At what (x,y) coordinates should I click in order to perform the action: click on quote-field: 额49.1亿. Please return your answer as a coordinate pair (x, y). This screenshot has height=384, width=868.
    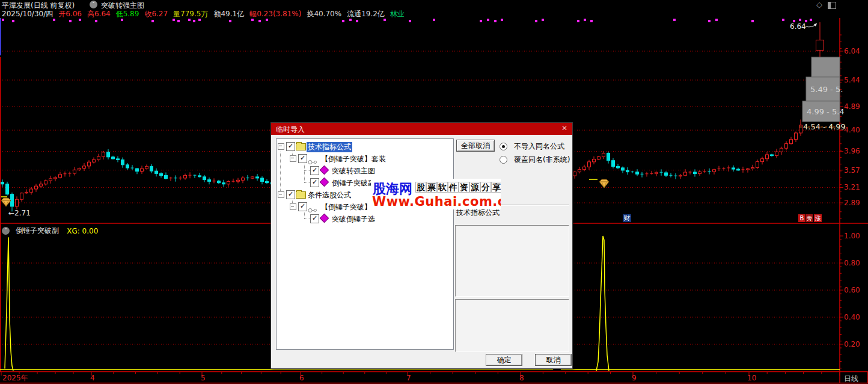
    Looking at the image, I should click on (228, 13).